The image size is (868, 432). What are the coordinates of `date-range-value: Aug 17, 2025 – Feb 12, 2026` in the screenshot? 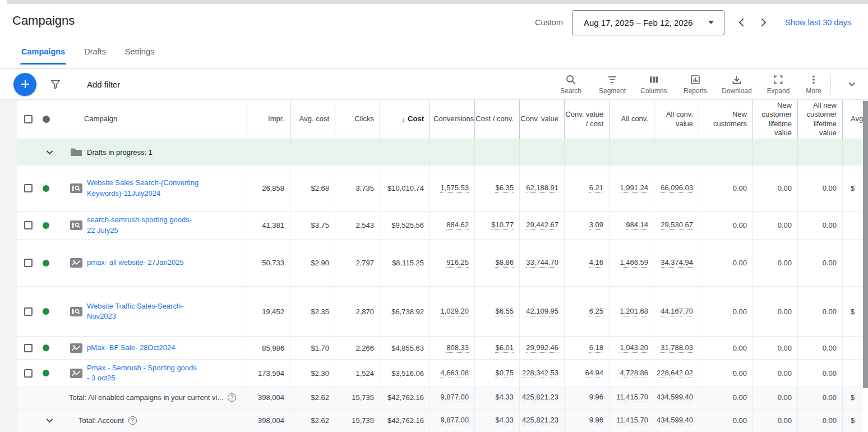 It's located at (638, 22).